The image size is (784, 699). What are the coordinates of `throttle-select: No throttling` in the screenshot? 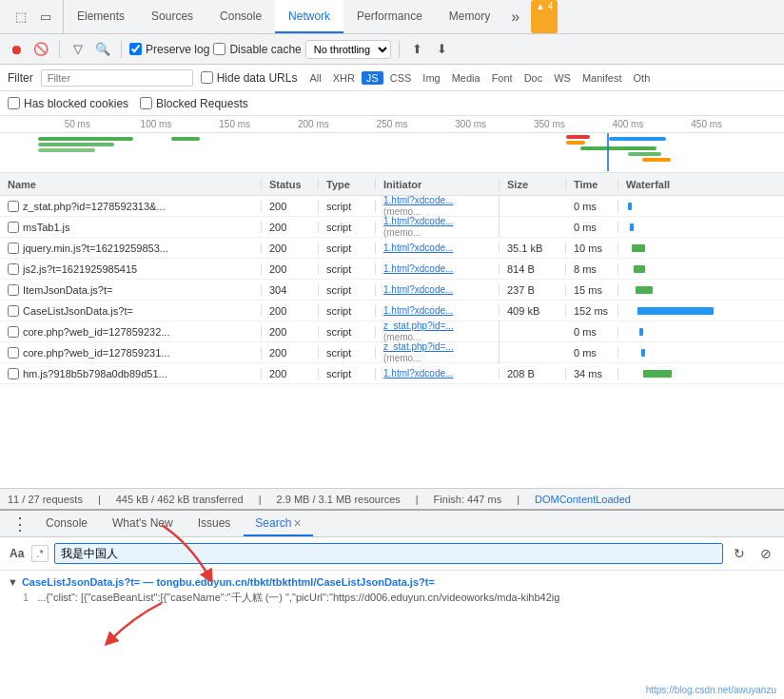 It's located at (348, 49).